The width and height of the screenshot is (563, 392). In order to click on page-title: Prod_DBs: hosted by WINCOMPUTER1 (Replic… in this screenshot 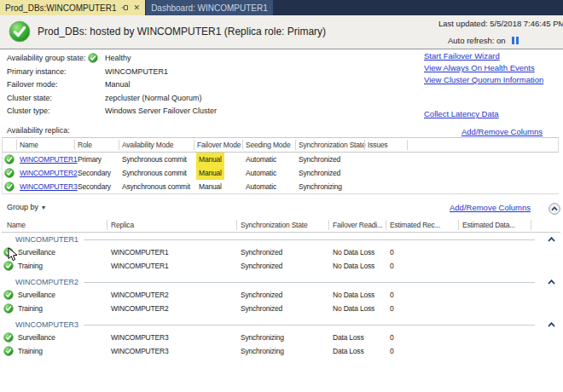, I will do `click(182, 32)`.